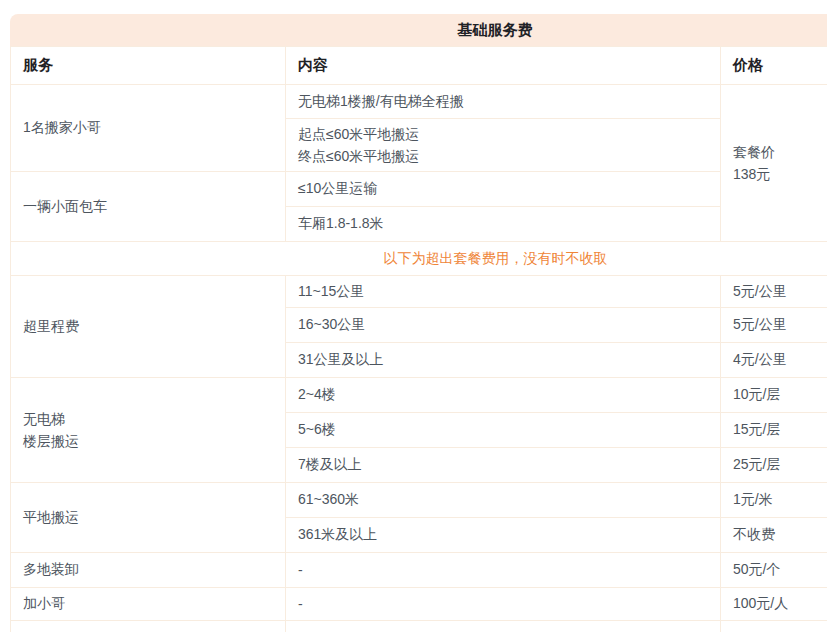 This screenshot has height=632, width=827. I want to click on column-header-price: 价格, so click(774, 66).